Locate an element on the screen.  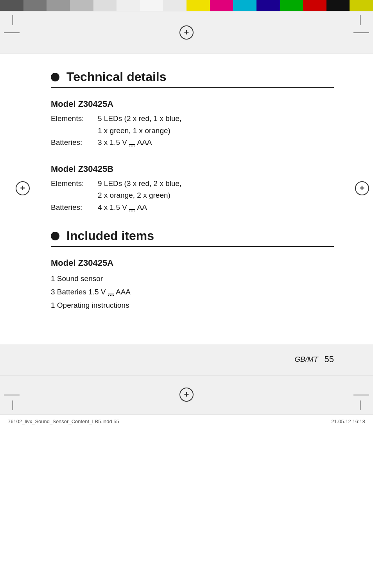
file-date: 21.05.12 16:18 is located at coordinates (348, 421).